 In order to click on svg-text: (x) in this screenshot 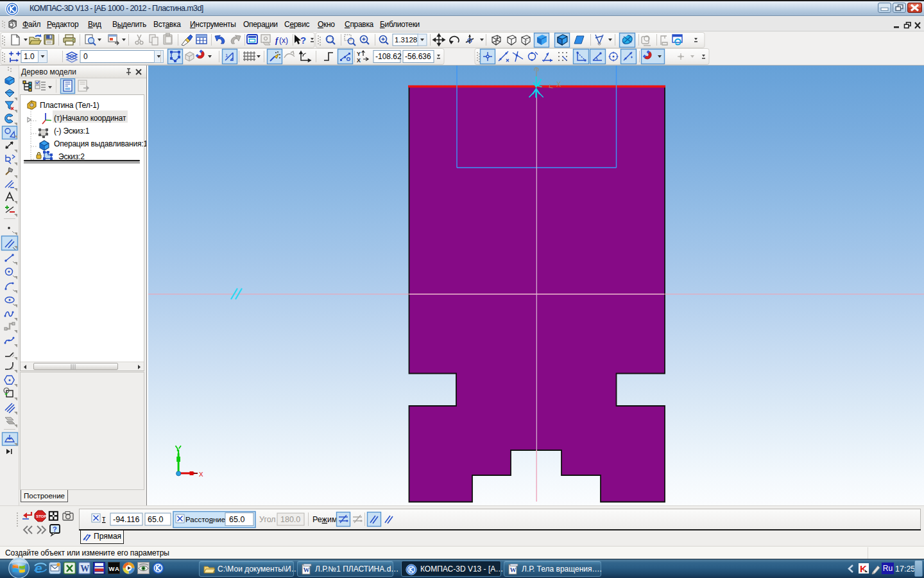, I will do `click(284, 40)`.